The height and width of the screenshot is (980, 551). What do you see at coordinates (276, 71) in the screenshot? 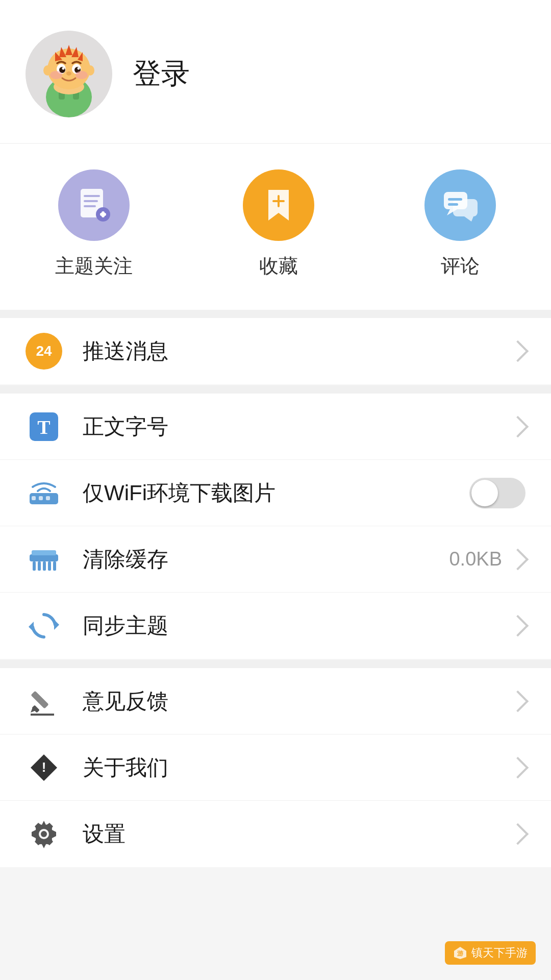
I see `profile-section: 登录` at bounding box center [276, 71].